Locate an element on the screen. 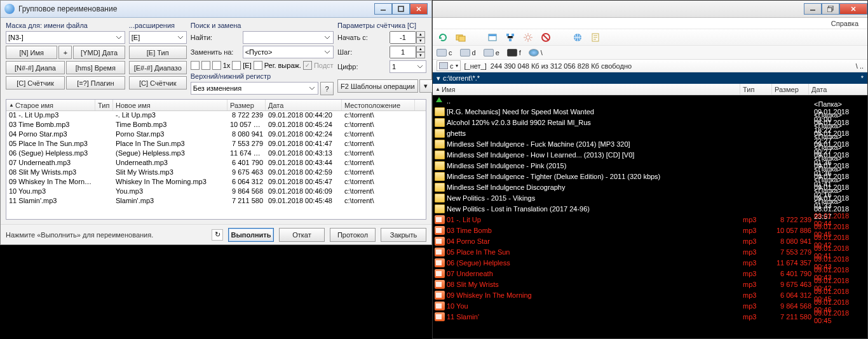 This screenshot has height=339, width=868. list-item: .. is located at coordinates (650, 100).